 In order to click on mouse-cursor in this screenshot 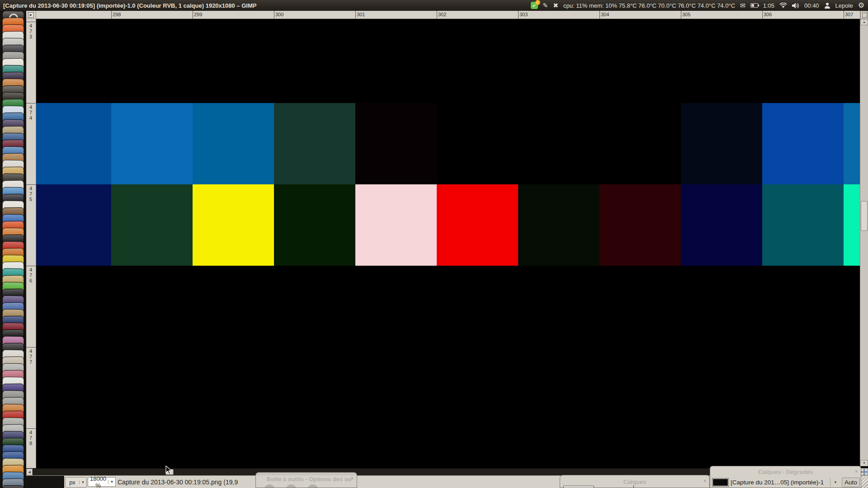, I will do `click(169, 470)`.